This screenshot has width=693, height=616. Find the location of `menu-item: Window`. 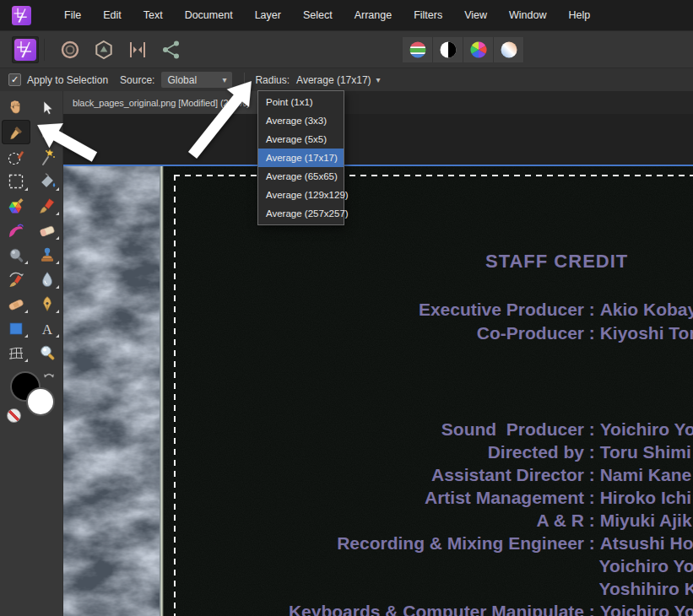

menu-item: Window is located at coordinates (528, 15).